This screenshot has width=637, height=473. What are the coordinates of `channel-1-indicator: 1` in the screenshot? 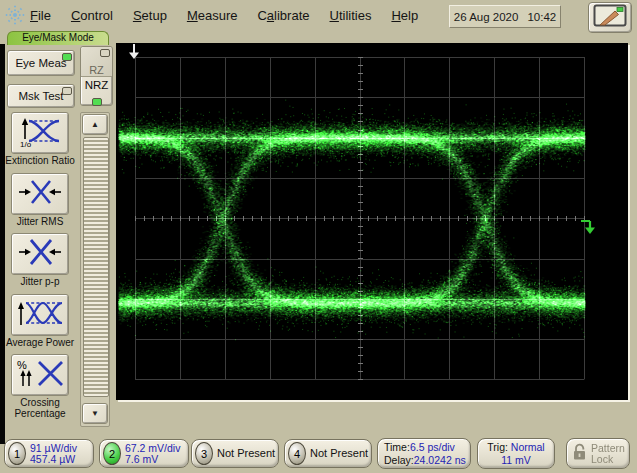 It's located at (17, 454).